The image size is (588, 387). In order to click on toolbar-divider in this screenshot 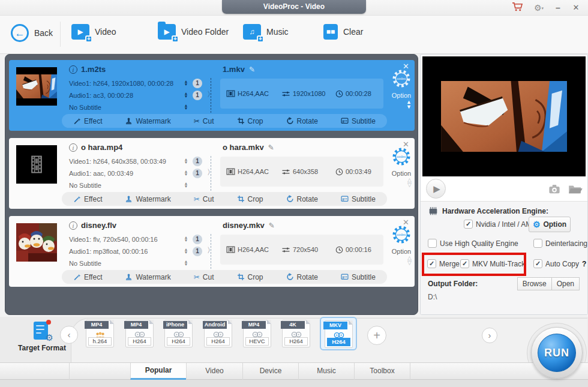, I will do `click(60, 34)`.